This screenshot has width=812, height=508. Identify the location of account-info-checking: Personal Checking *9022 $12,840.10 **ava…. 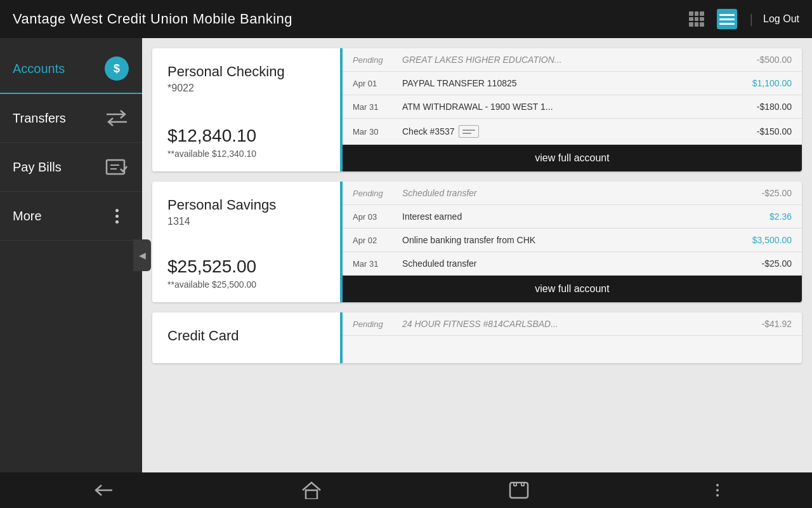
(247, 110).